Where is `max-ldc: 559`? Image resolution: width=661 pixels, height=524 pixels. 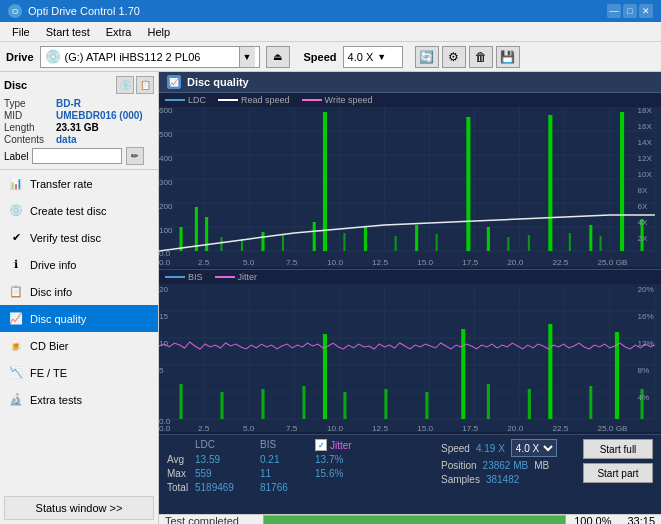 max-ldc: 559 is located at coordinates (228, 474).